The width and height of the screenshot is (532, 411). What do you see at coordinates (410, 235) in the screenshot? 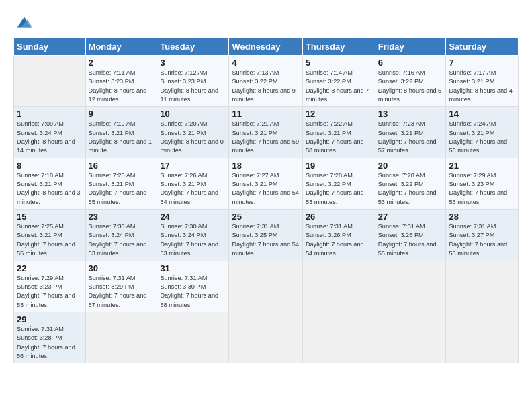
I see `day-cell: 27Sunrise: 7:31 AMSunset: 3:26 PMDayligh…` at bounding box center [410, 235].